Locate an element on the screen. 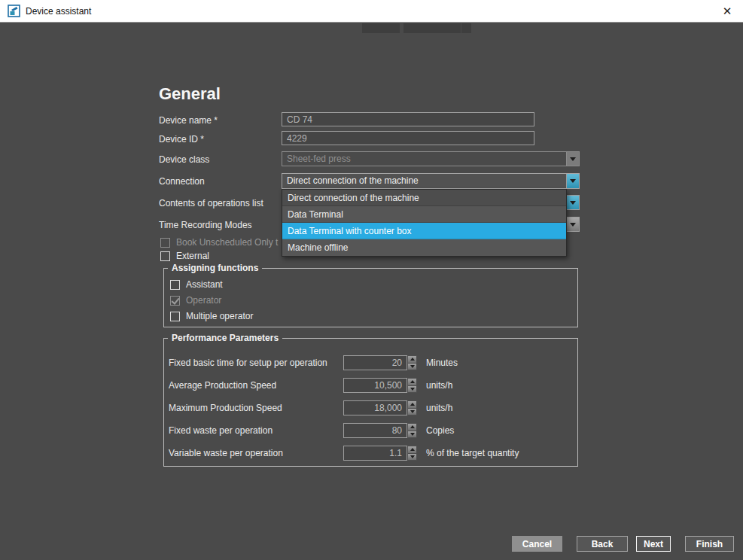 This screenshot has width=743, height=560. max-speed-row: Maximum Production Speed units/h is located at coordinates (370, 408).